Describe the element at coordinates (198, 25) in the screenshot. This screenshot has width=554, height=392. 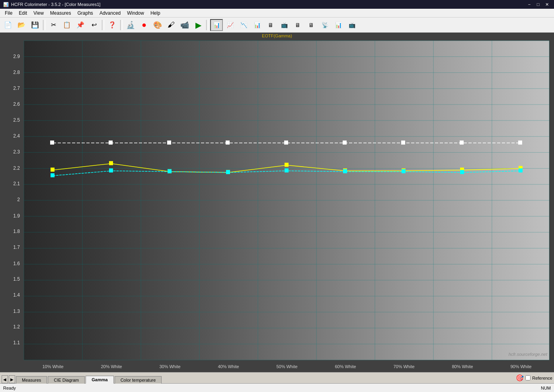
I see `run-button: ▶` at that location.